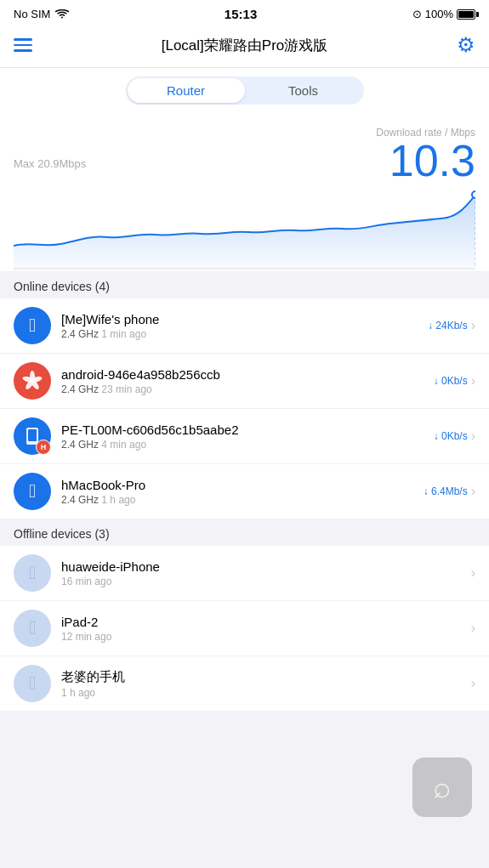  What do you see at coordinates (87, 637) in the screenshot?
I see `time-label: 12 min ago` at bounding box center [87, 637].